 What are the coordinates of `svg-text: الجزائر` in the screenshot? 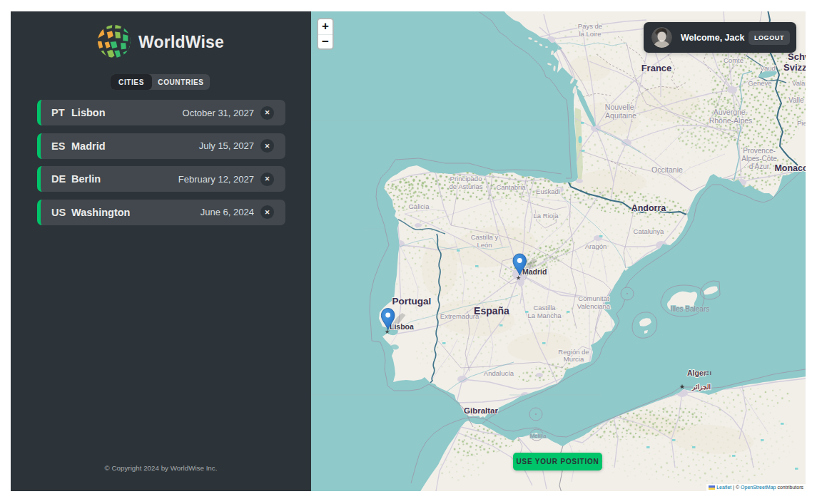 It's located at (701, 388).